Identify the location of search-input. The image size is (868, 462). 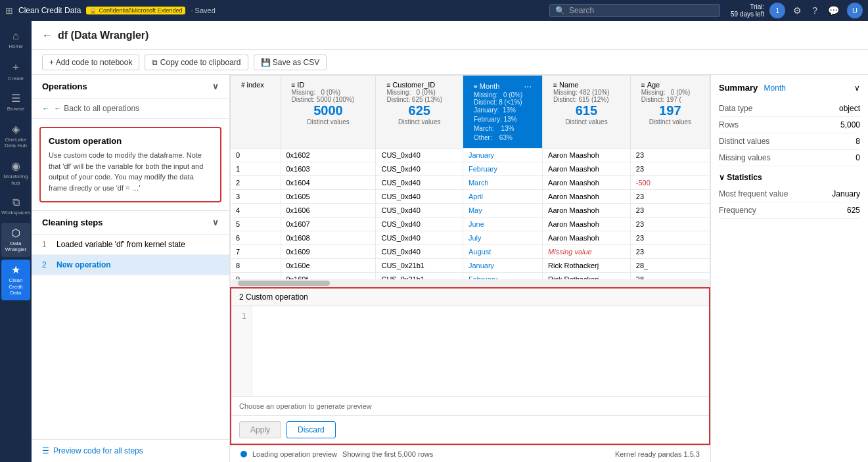
(641, 11).